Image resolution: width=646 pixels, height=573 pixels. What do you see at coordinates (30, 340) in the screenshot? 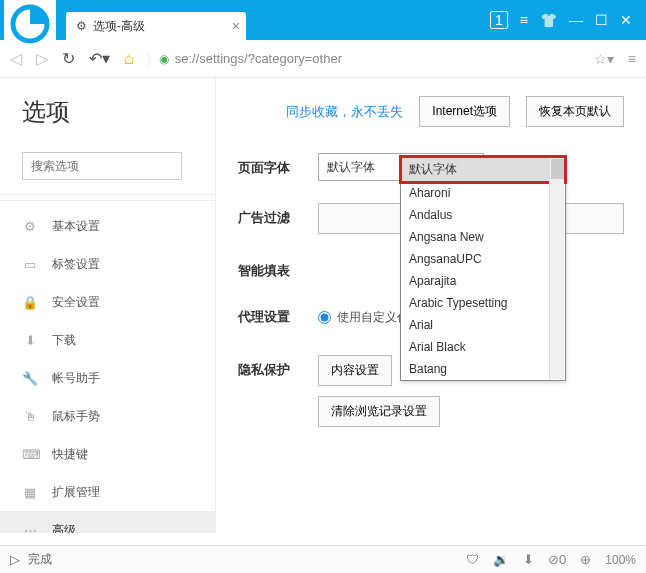
I see `download-icon: ⬇` at bounding box center [30, 340].